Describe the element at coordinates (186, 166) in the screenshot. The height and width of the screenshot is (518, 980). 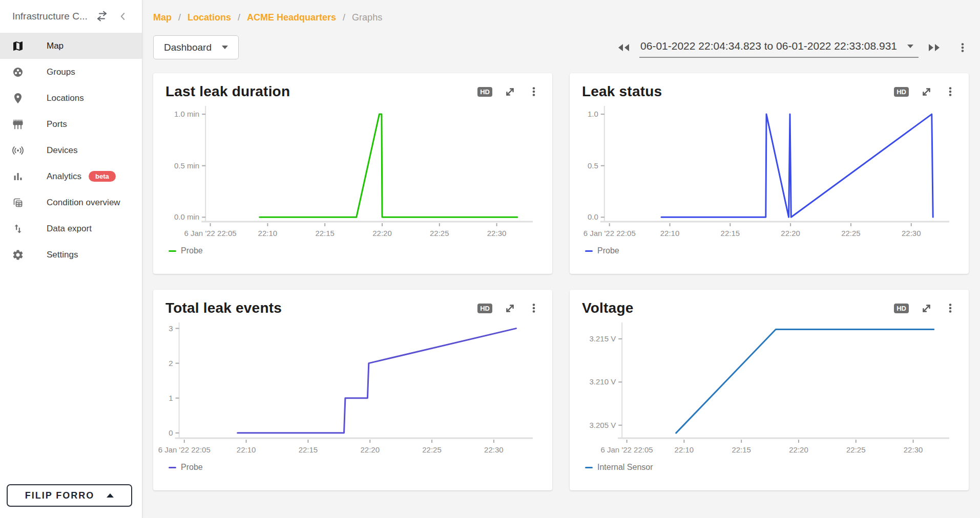
I see `svg-text: 0.5 min` at that location.